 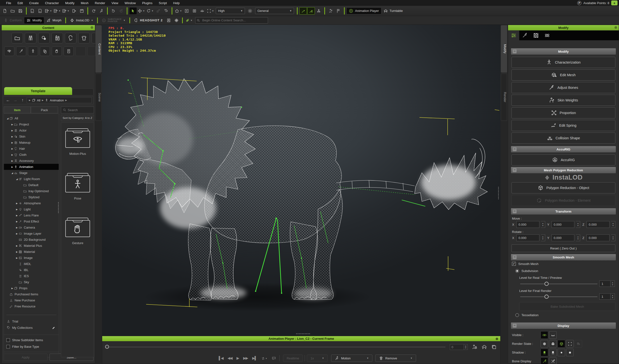 What do you see at coordinates (31, 321) in the screenshot?
I see `trial: Trial` at bounding box center [31, 321].